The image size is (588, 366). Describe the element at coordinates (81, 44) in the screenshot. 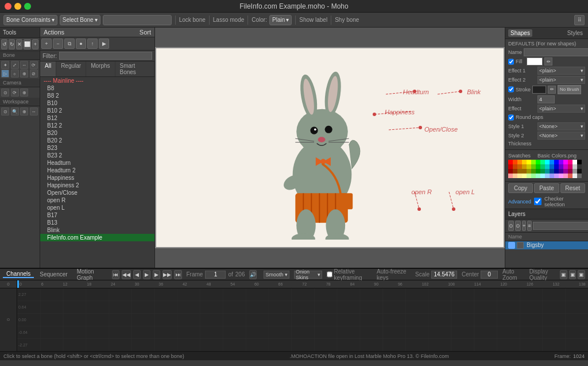

I see `record-action: ●` at that location.